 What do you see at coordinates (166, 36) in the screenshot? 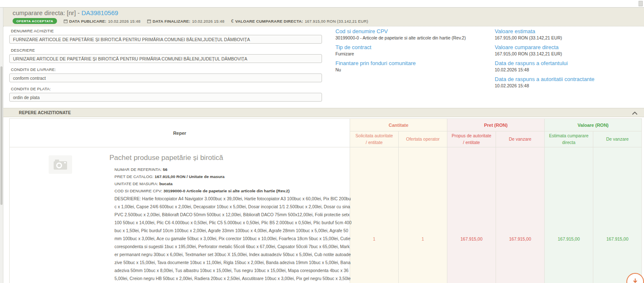
I see `field-denumire-achizitie: DENUMIRE ACHIZITIE` at bounding box center [166, 36].